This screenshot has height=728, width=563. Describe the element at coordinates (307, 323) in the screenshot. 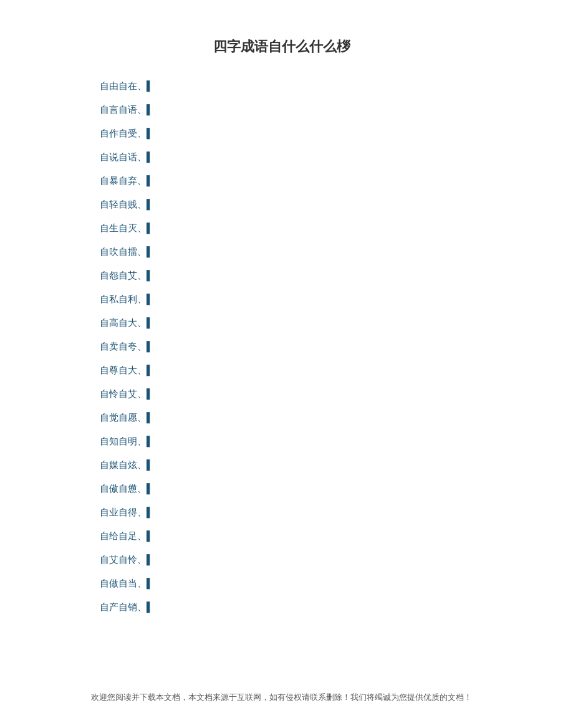

I see `list-item: 自高自大、▌` at that location.